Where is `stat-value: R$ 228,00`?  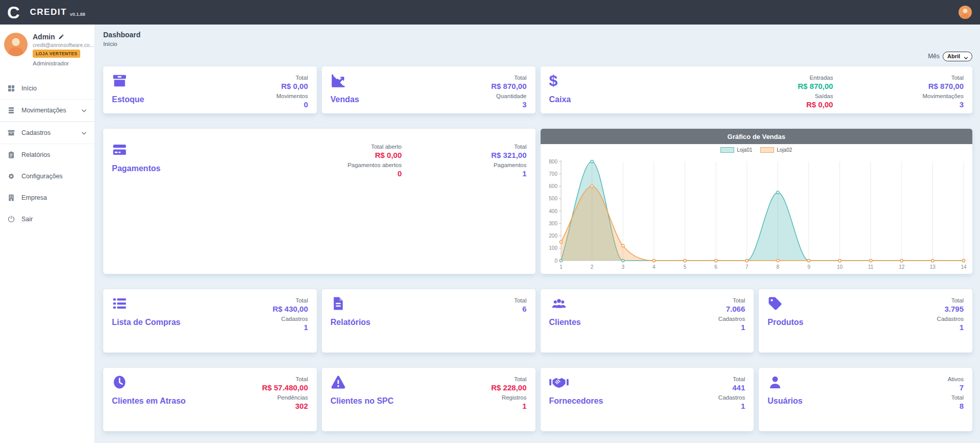
stat-value: R$ 228,00 is located at coordinates (509, 387).